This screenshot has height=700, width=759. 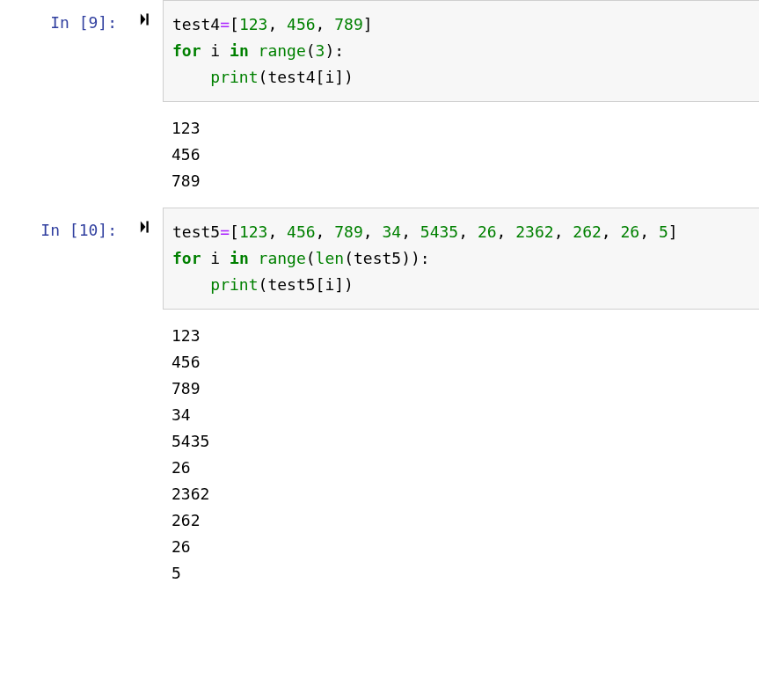 I want to click on code-token: 5435, so click(x=440, y=232).